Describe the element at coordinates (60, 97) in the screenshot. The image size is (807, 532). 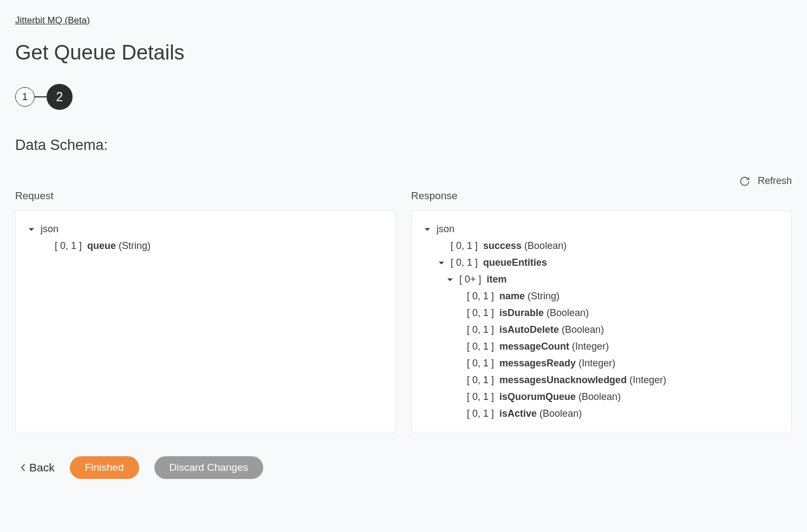
I see `step-2: 2` at that location.